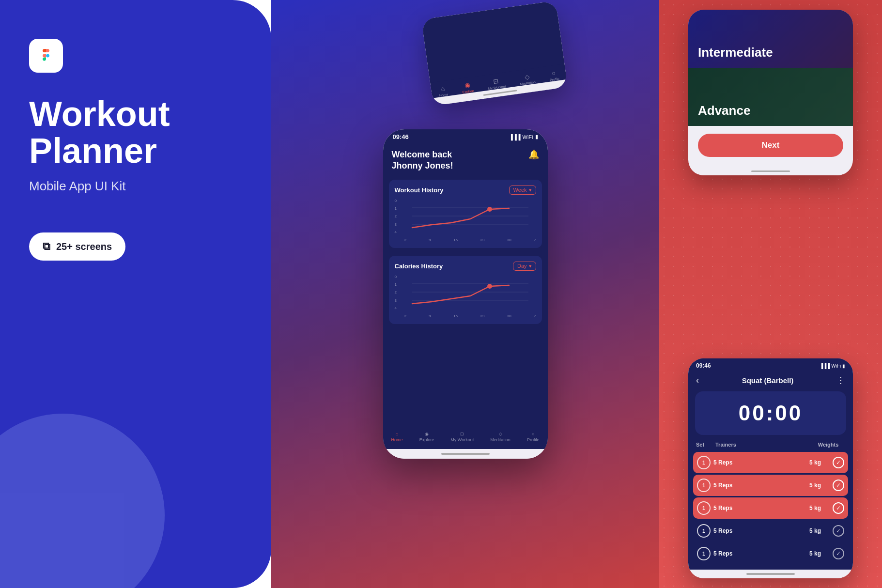  Describe the element at coordinates (704, 463) in the screenshot. I see `set-number-1: 1` at that location.